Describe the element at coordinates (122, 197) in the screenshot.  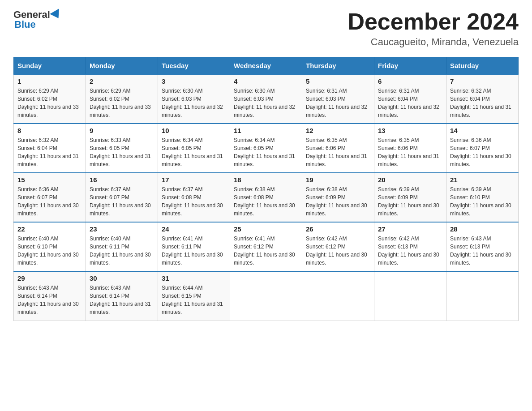
I see `calendar-cell: 16Sunrise: 6:37 AMSunset: 6:07 PMDayligh…` at that location.